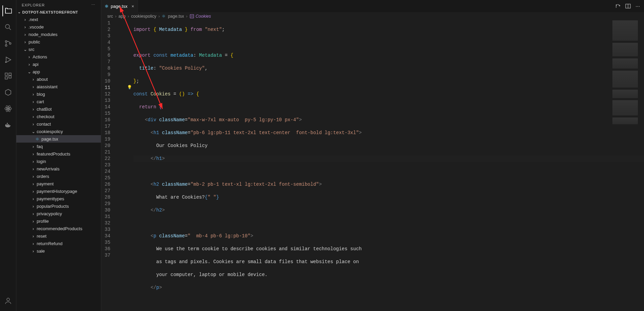 This screenshot has height=311, width=644. I want to click on tree-folder: ›newArrivals, so click(58, 169).